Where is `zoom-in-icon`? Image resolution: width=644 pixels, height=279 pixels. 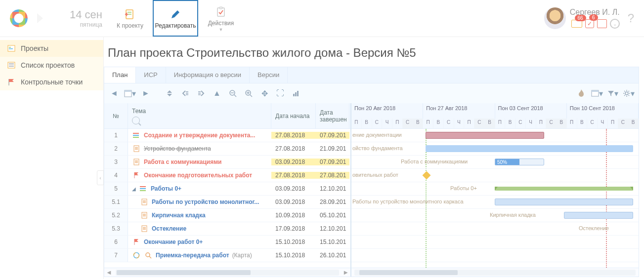
zoom-in-icon is located at coordinates (249, 93).